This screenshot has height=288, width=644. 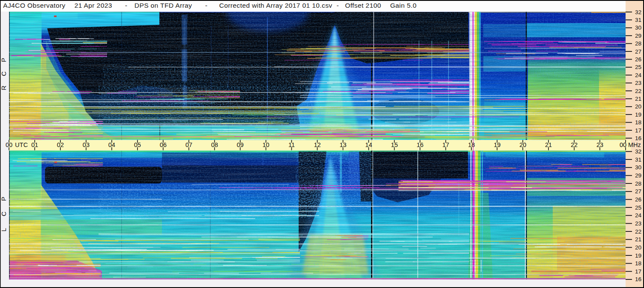 I want to click on svg-text: AJ4CO Observatory, so click(x=34, y=5).